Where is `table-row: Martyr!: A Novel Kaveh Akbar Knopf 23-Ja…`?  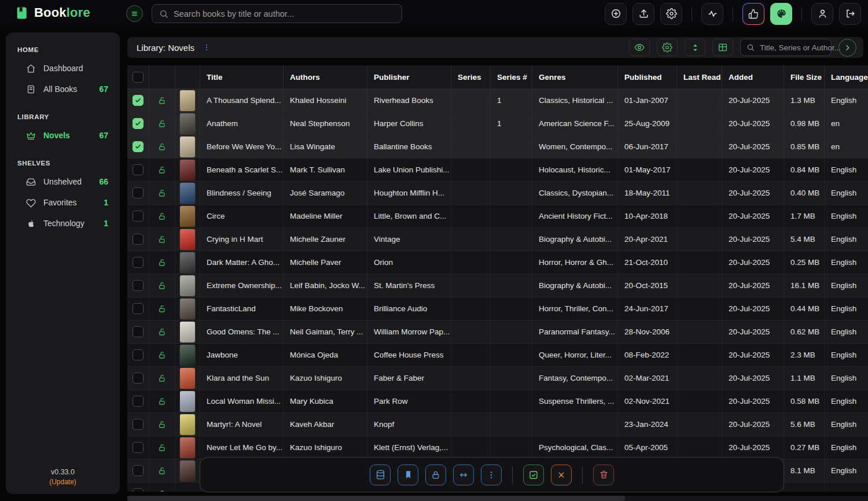 table-row: Martyr!: A Novel Kaveh Akbar Knopf 23-Ja… is located at coordinates (498, 425).